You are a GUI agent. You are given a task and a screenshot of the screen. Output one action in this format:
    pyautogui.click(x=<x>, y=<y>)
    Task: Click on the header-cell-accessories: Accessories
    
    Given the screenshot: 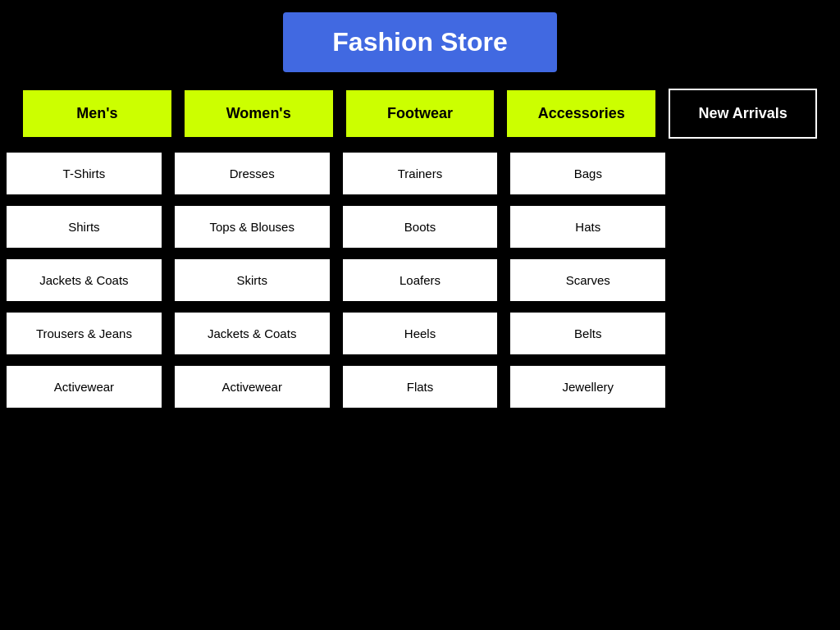 What is the action you would take?
    pyautogui.click(x=581, y=113)
    